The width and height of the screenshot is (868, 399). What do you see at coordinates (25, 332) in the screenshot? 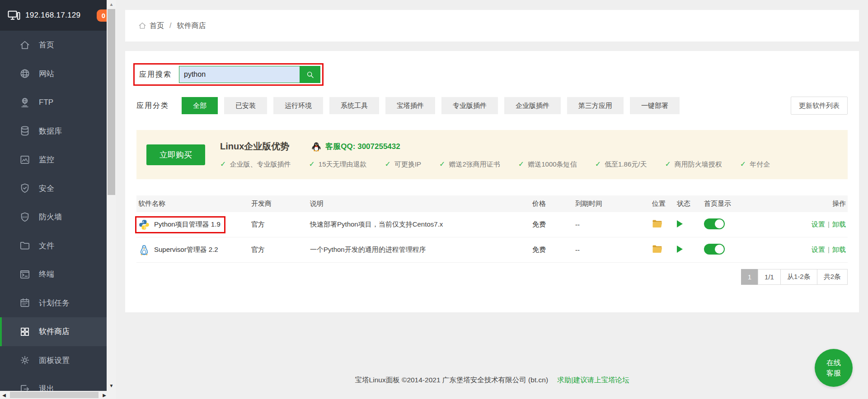
I see `grid-icon` at bounding box center [25, 332].